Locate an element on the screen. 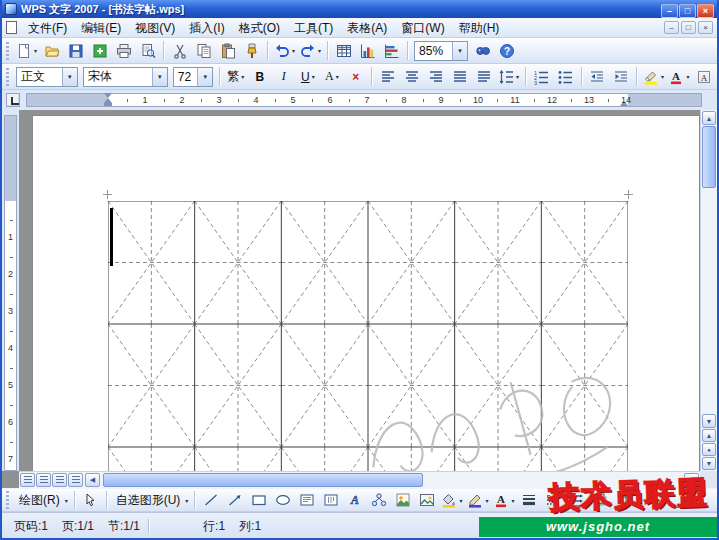 The width and height of the screenshot is (719, 540). vertical-scrollbar: ▲ ▼ ▲ ● ▼ is located at coordinates (708, 290).